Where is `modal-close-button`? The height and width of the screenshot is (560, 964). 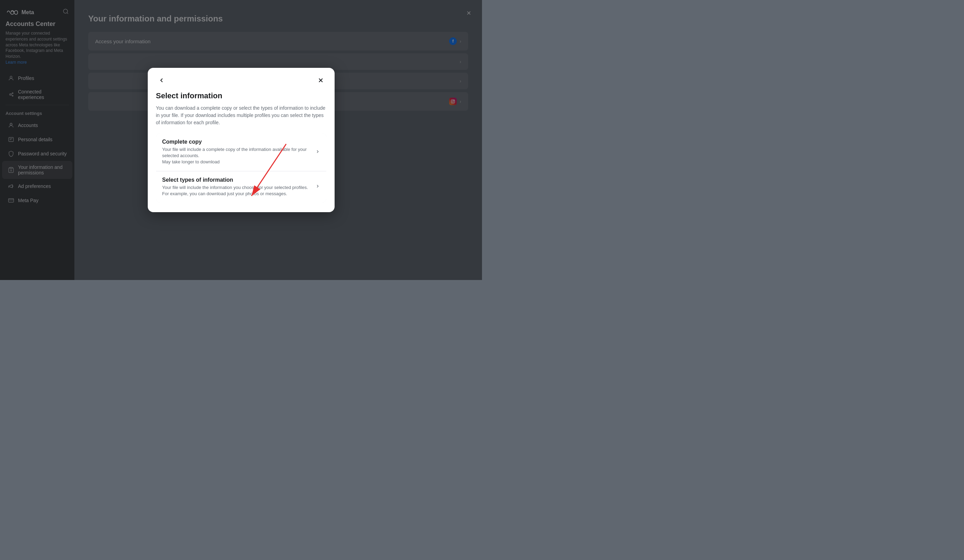
modal-close-button is located at coordinates (321, 80).